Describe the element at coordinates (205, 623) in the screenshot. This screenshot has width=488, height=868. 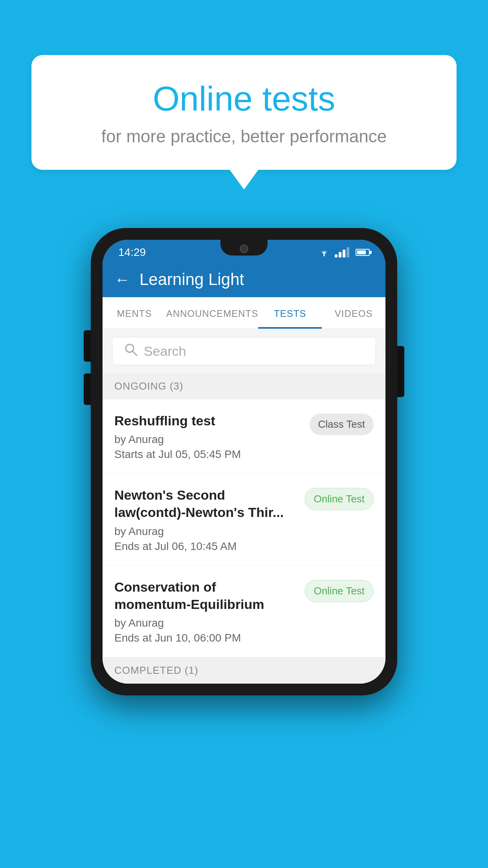
I see `test-author-3: by Anurag` at that location.